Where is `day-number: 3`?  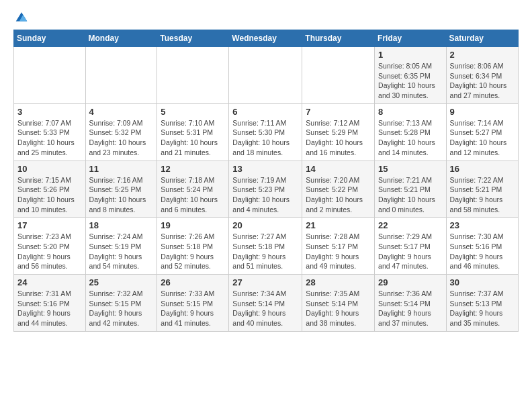 day-number: 3 is located at coordinates (50, 111).